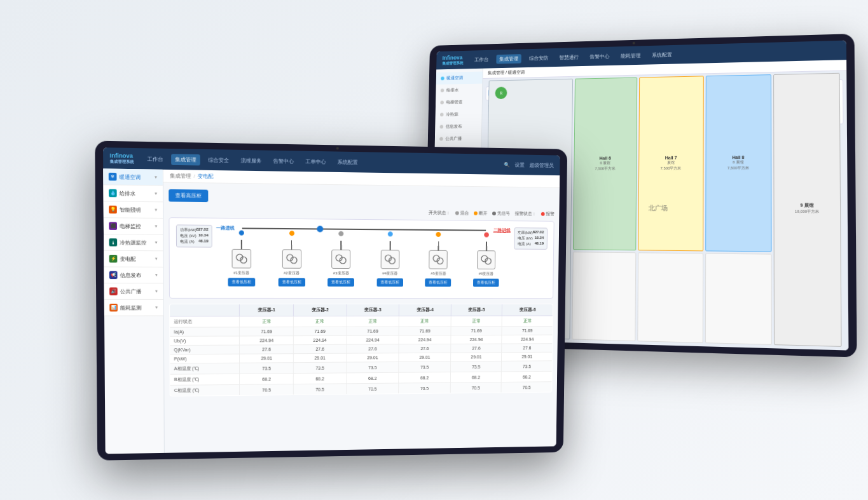  Describe the element at coordinates (319, 379) in the screenshot. I see `cell-1: 68.2` at that location.